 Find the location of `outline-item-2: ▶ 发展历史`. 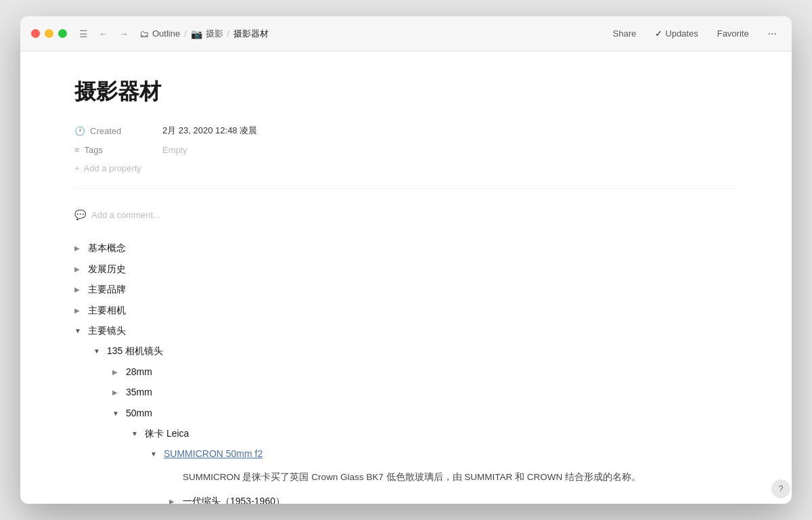

outline-item-2: ▶ 发展历史 is located at coordinates (406, 269).